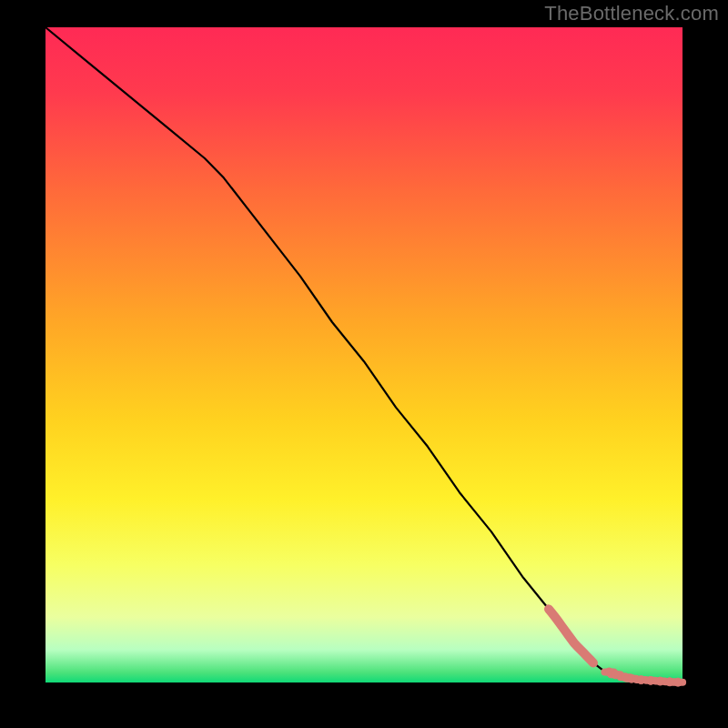  Describe the element at coordinates (679, 682) in the screenshot. I see `highlight-dot` at that location.